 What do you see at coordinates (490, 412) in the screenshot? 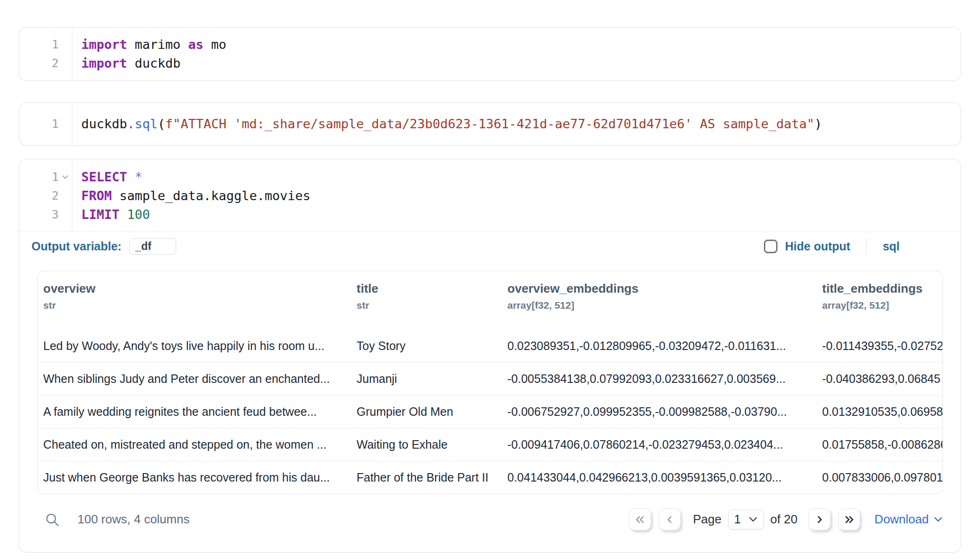
I see `table-row: A family wedding reignites the ancient f…` at bounding box center [490, 412].